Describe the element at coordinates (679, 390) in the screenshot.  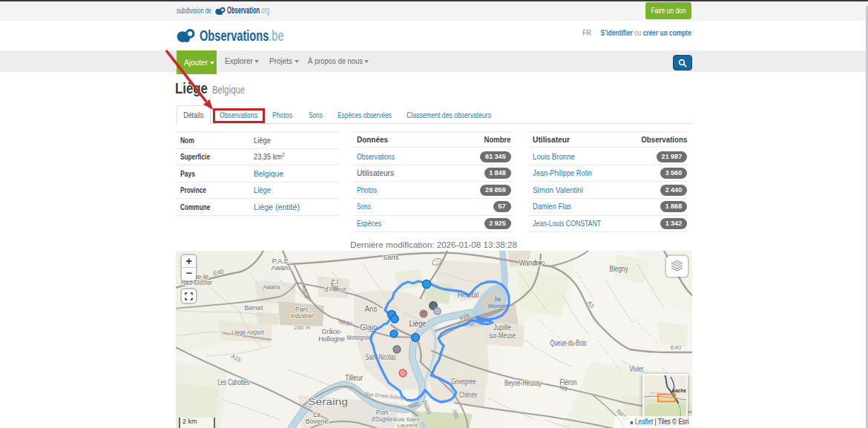
I see `svg-text: Aachen` at that location.